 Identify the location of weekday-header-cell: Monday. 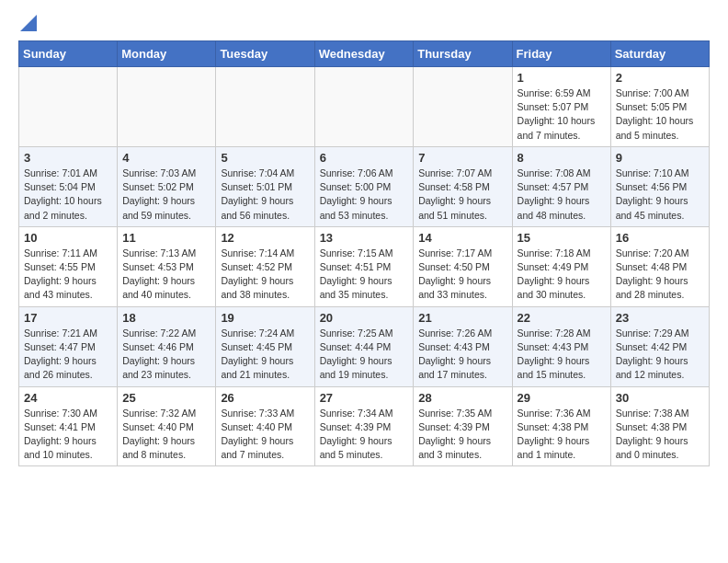
(167, 54).